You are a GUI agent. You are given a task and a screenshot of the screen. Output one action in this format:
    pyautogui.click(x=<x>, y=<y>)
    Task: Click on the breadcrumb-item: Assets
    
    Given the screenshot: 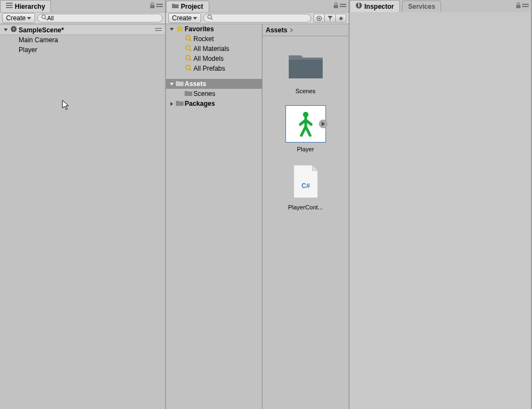 What is the action you would take?
    pyautogui.click(x=276, y=30)
    